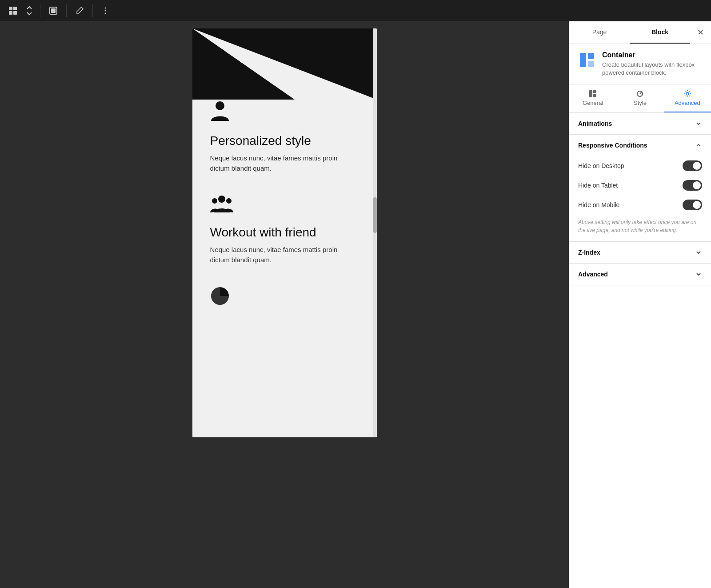 The width and height of the screenshot is (711, 588). Describe the element at coordinates (640, 252) in the screenshot. I see `z-index-section: Z-Index` at that location.